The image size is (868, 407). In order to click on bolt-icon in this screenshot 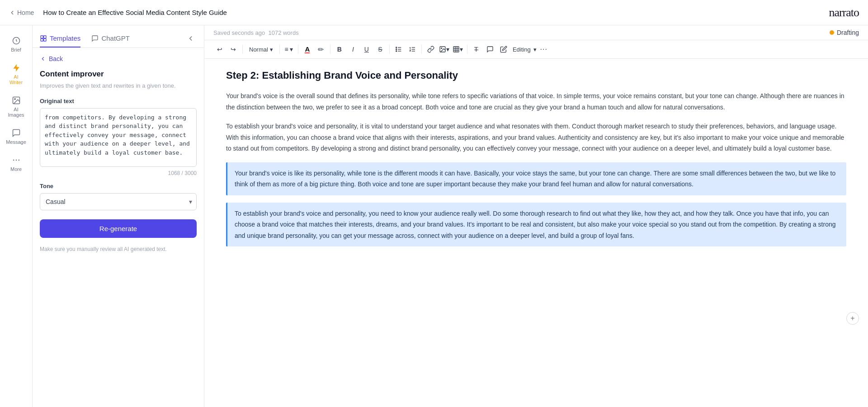, I will do `click(16, 68)`.